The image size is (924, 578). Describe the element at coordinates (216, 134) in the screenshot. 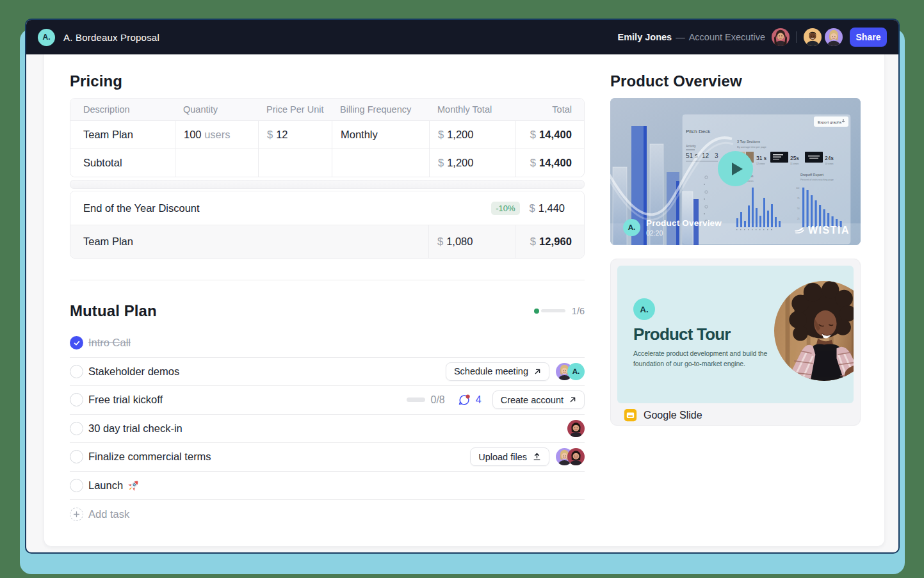

I see `cell-quantity: 100 users` at that location.